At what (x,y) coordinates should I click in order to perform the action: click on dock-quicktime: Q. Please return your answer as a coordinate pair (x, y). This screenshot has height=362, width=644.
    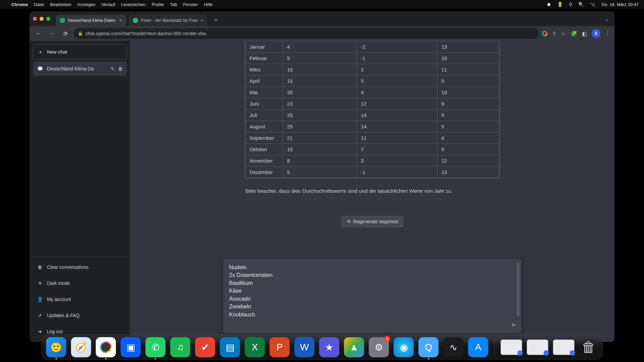
    Looking at the image, I should click on (429, 347).